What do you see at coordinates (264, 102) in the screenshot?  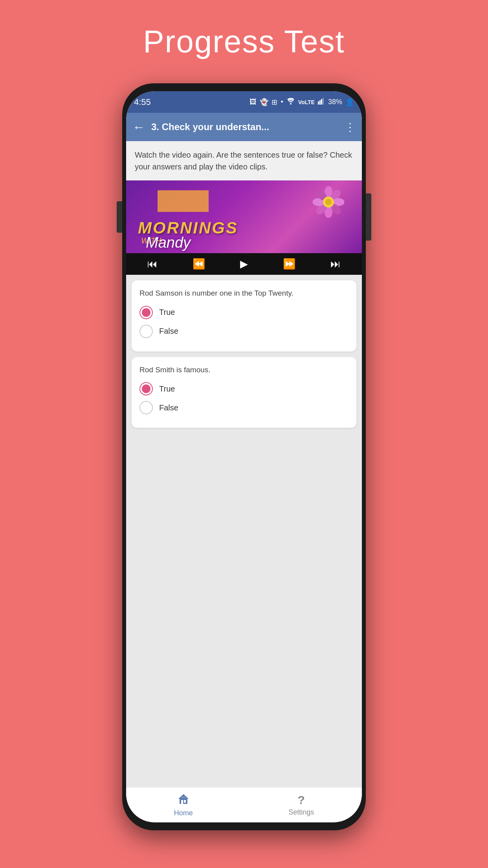 I see `ghost-icon: 👻` at bounding box center [264, 102].